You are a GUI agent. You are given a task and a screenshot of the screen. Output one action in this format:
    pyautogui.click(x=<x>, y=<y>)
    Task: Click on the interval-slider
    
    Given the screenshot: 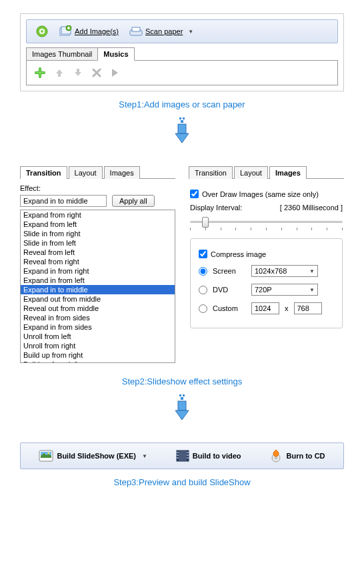 What is the action you would take?
    pyautogui.click(x=267, y=222)
    